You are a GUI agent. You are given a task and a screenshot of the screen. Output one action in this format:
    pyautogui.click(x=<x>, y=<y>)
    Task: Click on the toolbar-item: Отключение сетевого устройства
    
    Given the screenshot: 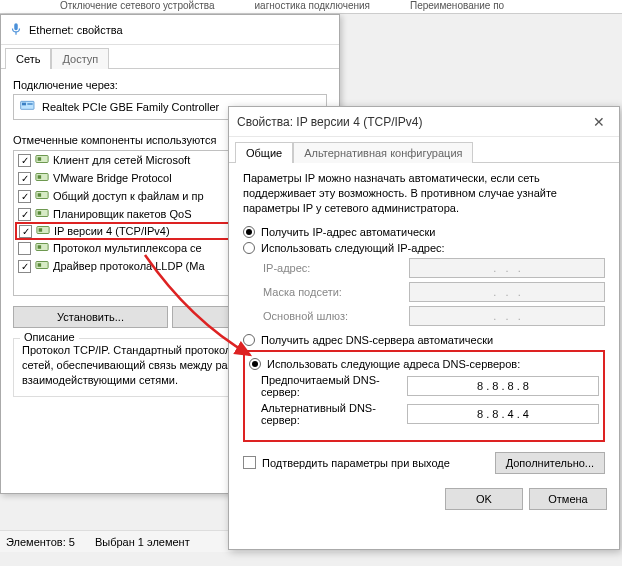 What is the action you would take?
    pyautogui.click(x=138, y=6)
    